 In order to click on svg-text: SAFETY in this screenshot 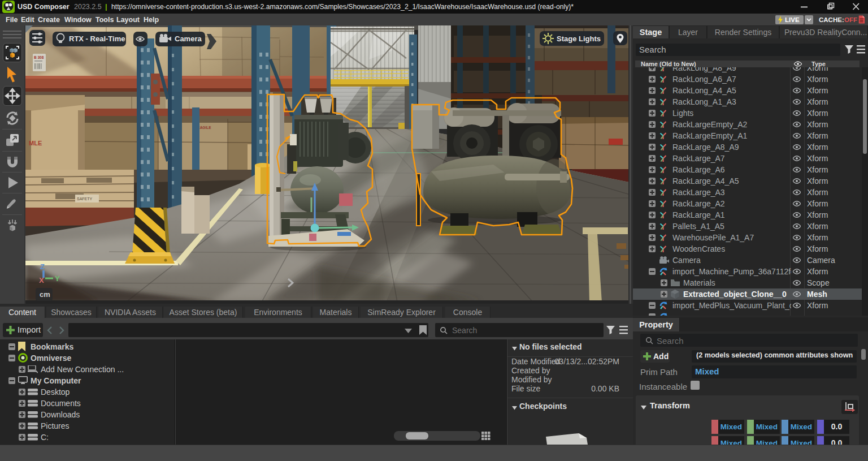, I will do `click(85, 199)`.